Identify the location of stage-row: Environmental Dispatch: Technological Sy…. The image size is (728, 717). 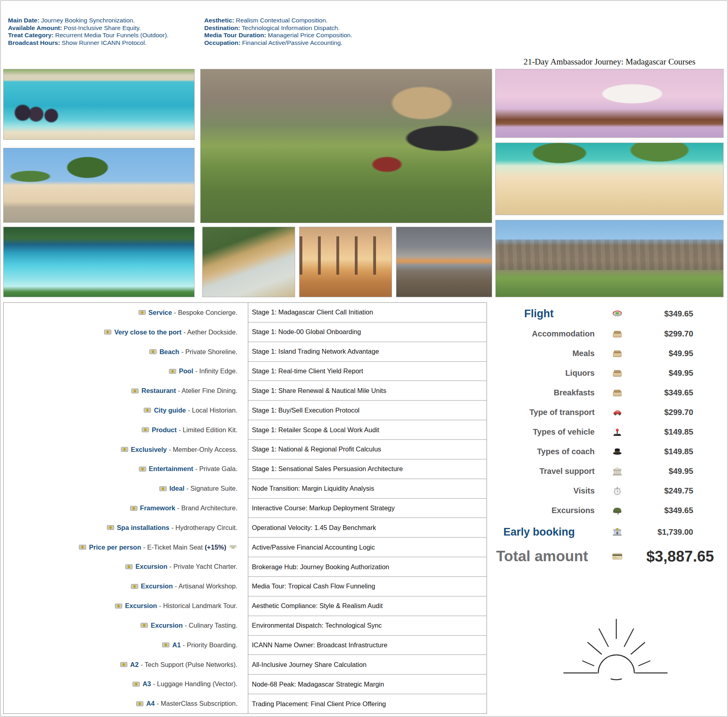
(368, 626).